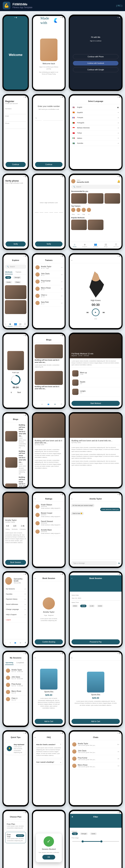  What do you see at coordinates (15, 826) in the screenshot?
I see `plan-card: Free Plan Lorem ipsum dolor sit amet, co…` at bounding box center [15, 826].